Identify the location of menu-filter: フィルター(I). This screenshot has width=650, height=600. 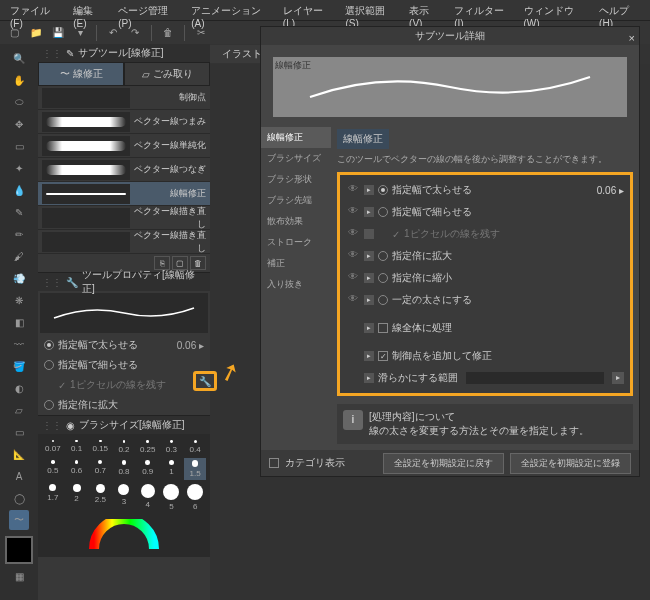
(482, 10).